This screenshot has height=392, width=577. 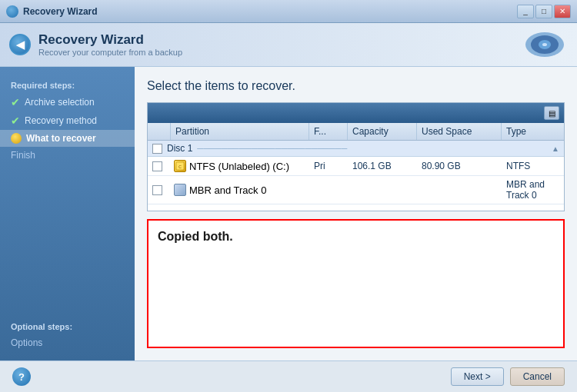 What do you see at coordinates (180, 167) in the screenshot?
I see `svg-text: C` at bounding box center [180, 167].